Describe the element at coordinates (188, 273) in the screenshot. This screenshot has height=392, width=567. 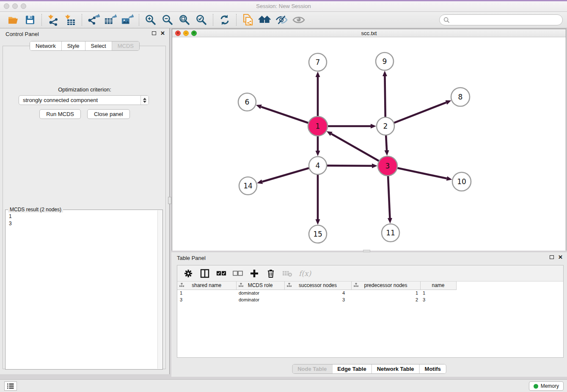
I see `table-settings-icon` at that location.